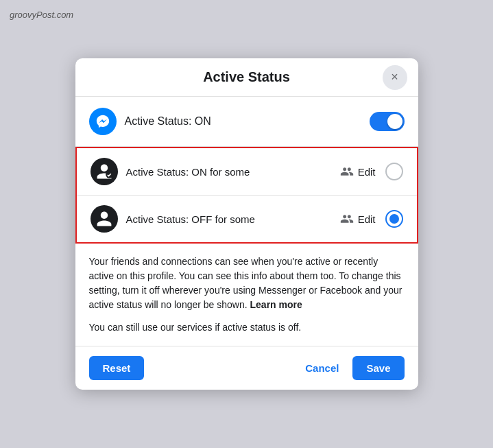  What do you see at coordinates (41, 15) in the screenshot?
I see `watermark-text: groovyPost.com` at bounding box center [41, 15].